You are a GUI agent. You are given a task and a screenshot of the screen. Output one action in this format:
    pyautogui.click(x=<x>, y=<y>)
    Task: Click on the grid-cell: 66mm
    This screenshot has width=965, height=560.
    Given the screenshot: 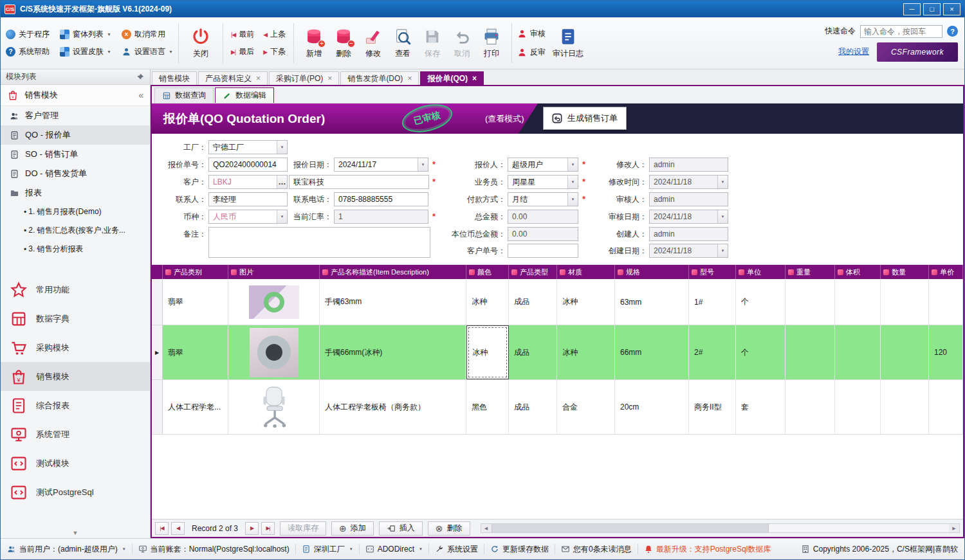 What is the action you would take?
    pyautogui.click(x=652, y=352)
    